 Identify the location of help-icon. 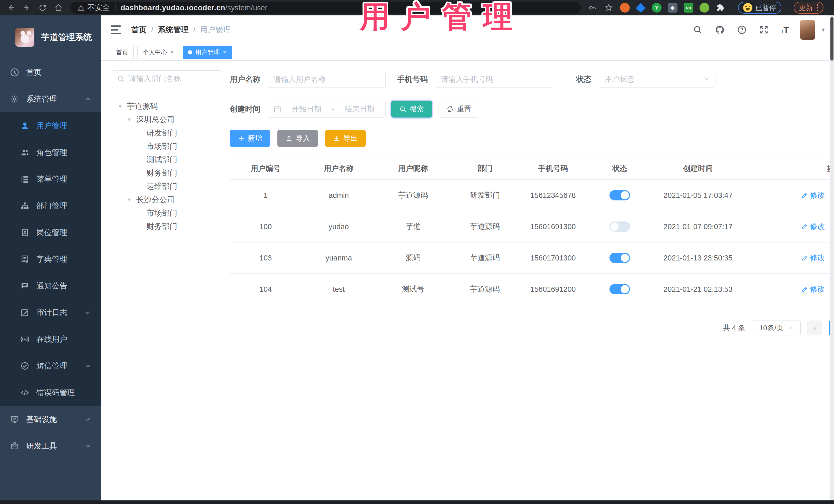
(742, 30).